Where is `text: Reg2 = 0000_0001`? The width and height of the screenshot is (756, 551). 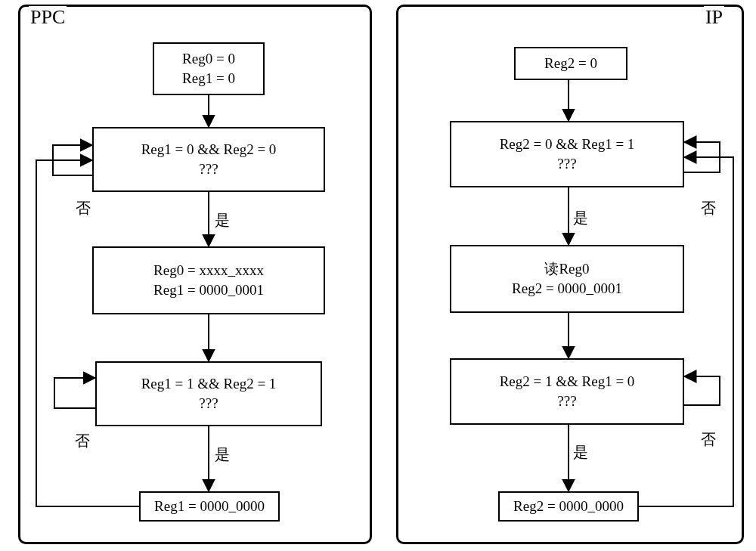 text: Reg2 = 0000_0001 is located at coordinates (567, 289).